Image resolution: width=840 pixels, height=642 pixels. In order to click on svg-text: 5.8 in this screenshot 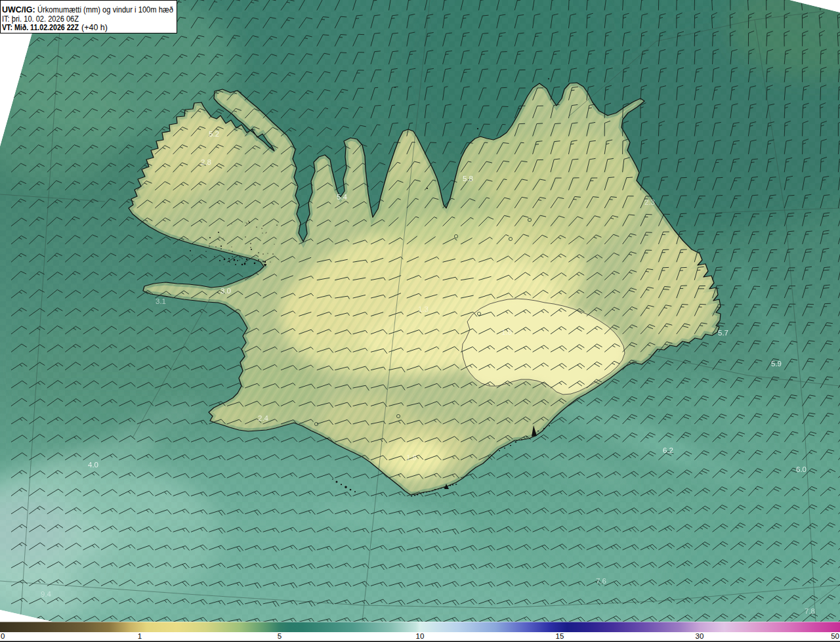, I will do `click(468, 179)`.